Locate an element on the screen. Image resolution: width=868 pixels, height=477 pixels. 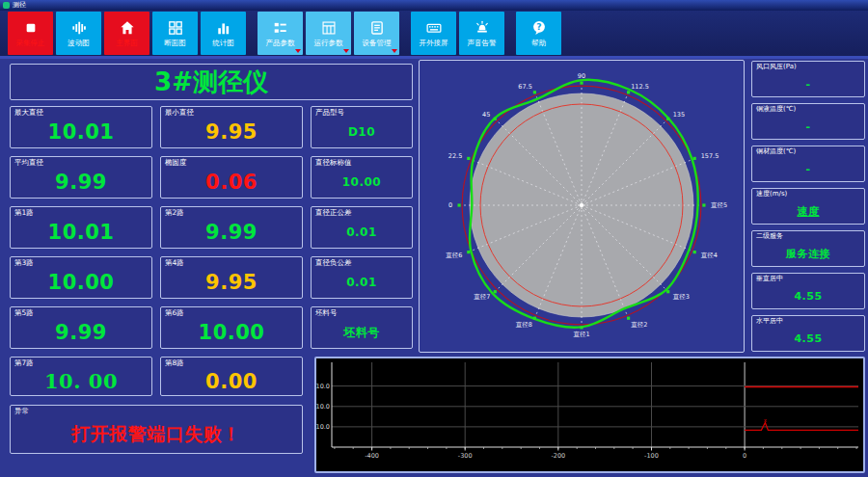
svg-text: 90 is located at coordinates (582, 76).